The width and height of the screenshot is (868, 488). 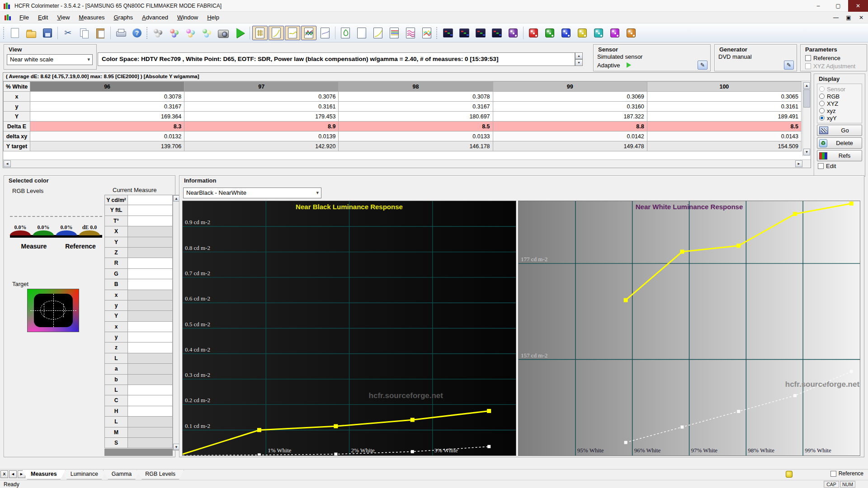 I want to click on measure-saturations-button, so click(x=497, y=33).